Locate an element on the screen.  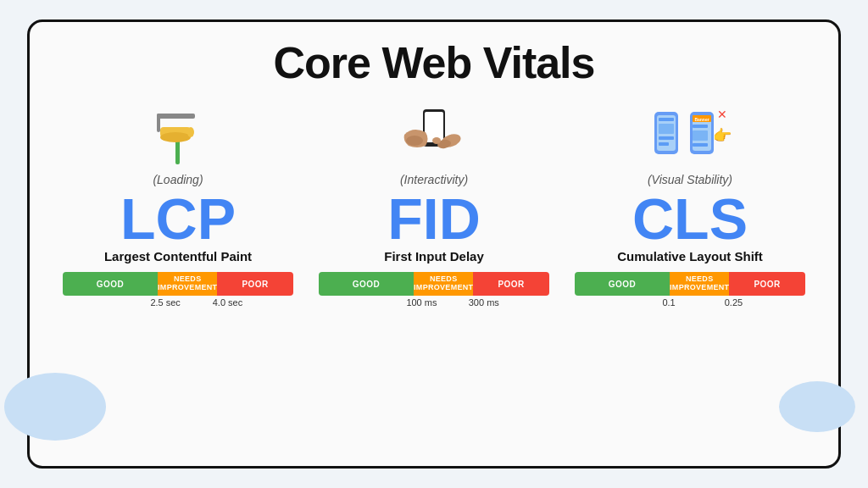
page-title: Core Web Vitals is located at coordinates (434, 63).